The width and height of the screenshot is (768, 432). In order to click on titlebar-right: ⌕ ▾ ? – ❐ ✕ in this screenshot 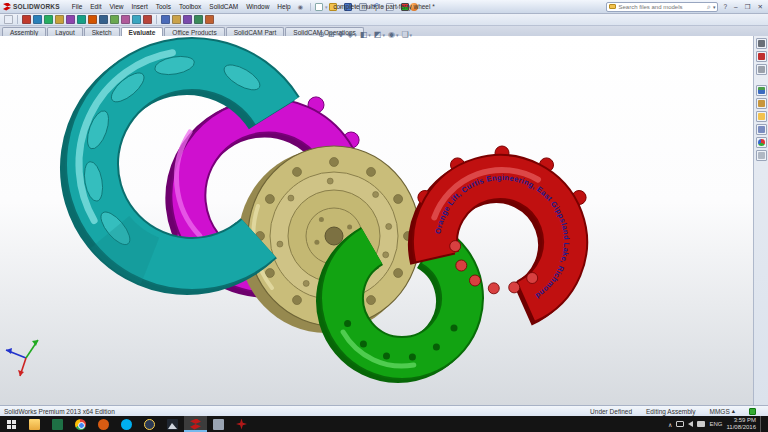, I will do `click(686, 7)`.